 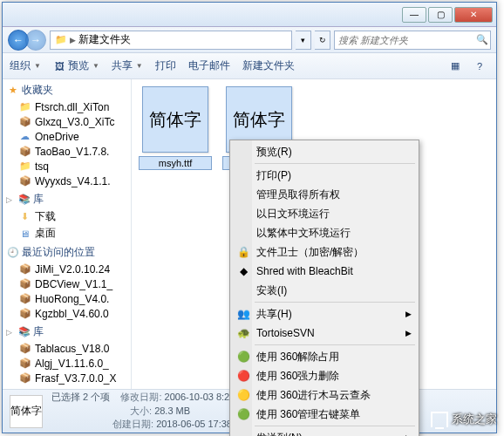 What do you see at coordinates (455, 66) in the screenshot?
I see `view-options-button: ▦` at bounding box center [455, 66].